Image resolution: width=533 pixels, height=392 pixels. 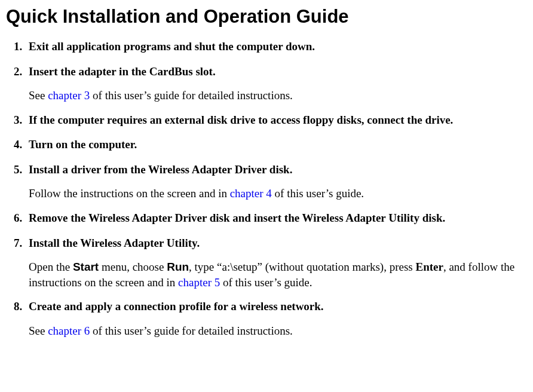 I want to click on step-5: Install a driver from the Wireless Adapt…, so click(x=276, y=182).